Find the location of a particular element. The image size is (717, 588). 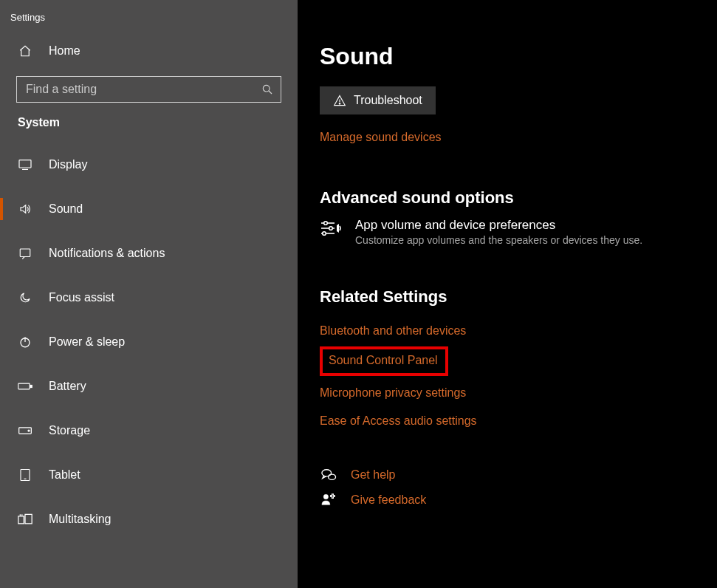

highlight-box: Sound Control Panel is located at coordinates (384, 361).